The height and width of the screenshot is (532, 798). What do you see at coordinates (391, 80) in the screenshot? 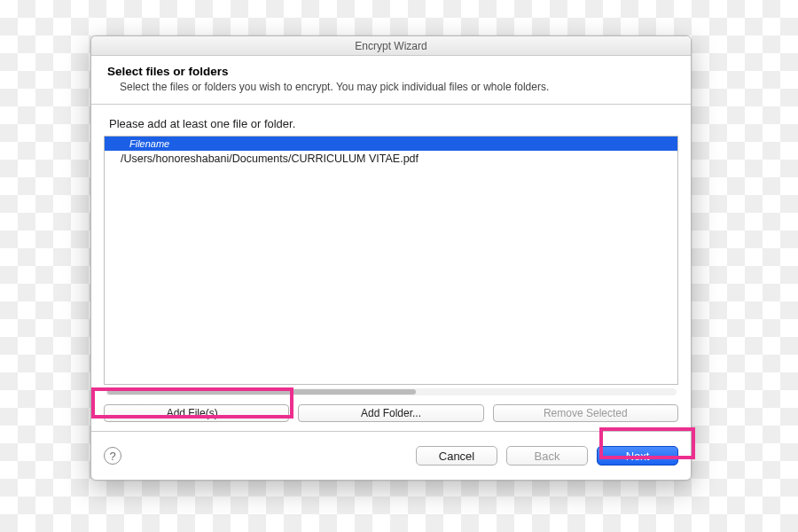
I see `wizard-header: Select files or folders Select the files…` at bounding box center [391, 80].